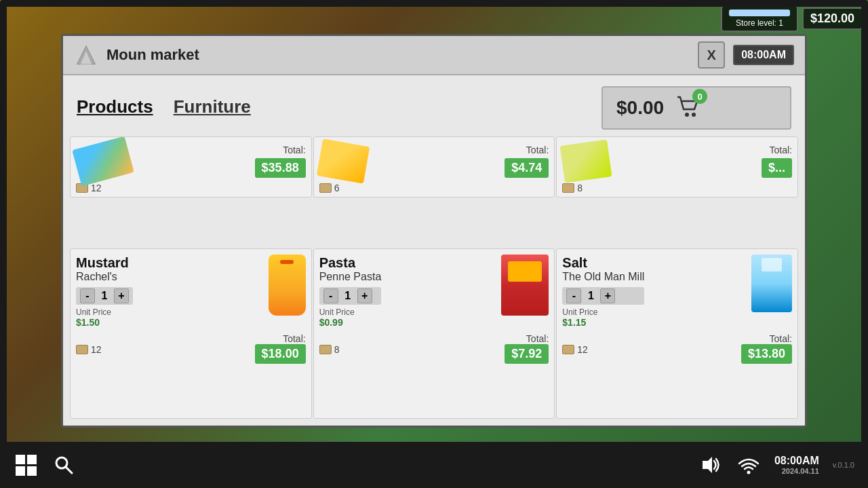  I want to click on total-price-top-1: $35.88, so click(281, 168).